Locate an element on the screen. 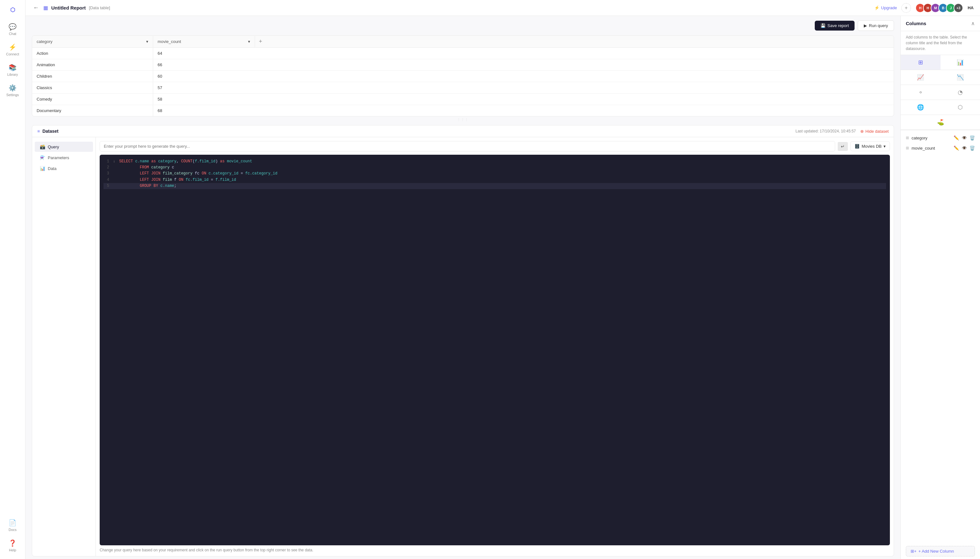 The width and height of the screenshot is (980, 559). menu-item-label: Query is located at coordinates (53, 147).